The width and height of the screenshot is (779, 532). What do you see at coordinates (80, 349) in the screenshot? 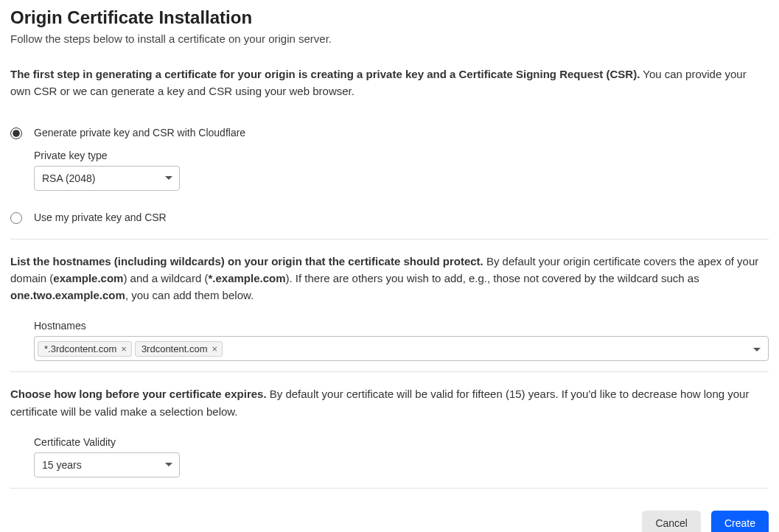
I see `hostname-tag-text: *.3rdcontent.com` at bounding box center [80, 349].